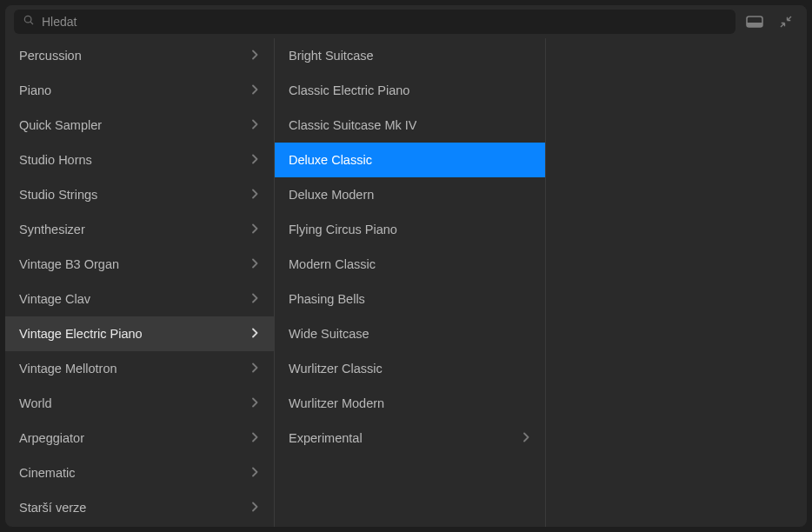  Describe the element at coordinates (410, 403) in the screenshot. I see `list-item: Wurlitzer Modern` at that location.